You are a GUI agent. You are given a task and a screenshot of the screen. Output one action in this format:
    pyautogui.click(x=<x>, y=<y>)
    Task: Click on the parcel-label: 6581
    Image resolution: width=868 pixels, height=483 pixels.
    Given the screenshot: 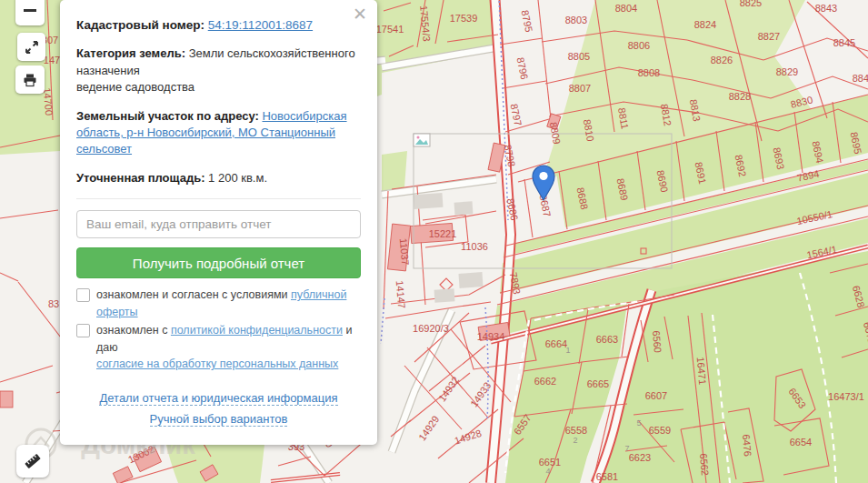 What is the action you would take?
    pyautogui.click(x=607, y=477)
    